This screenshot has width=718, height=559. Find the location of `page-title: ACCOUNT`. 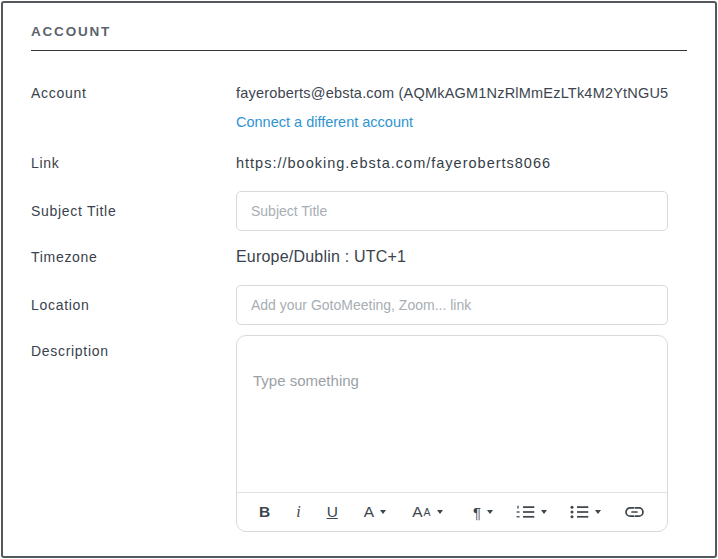

page-title: ACCOUNT is located at coordinates (359, 21).